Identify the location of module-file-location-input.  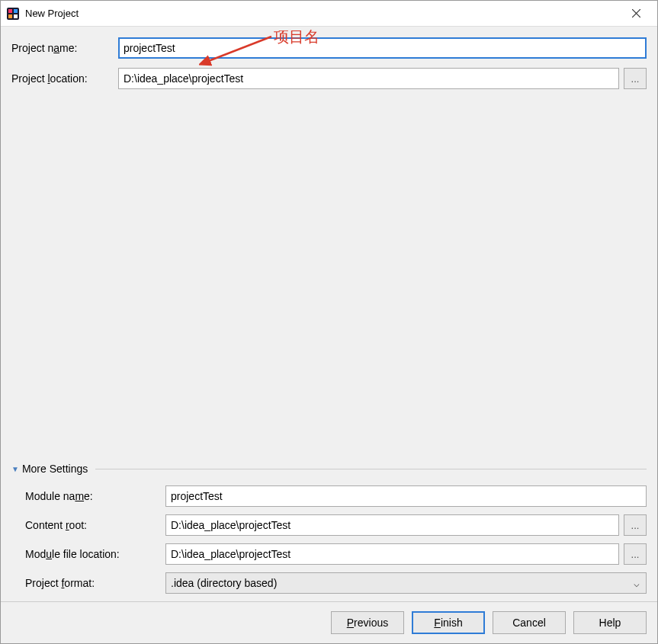
(392, 554).